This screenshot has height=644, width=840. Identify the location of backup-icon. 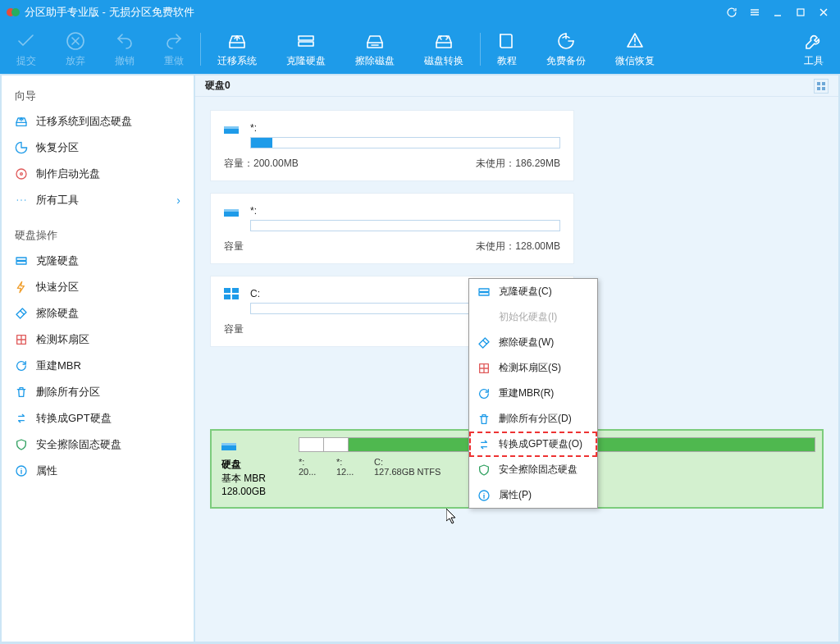
(566, 41).